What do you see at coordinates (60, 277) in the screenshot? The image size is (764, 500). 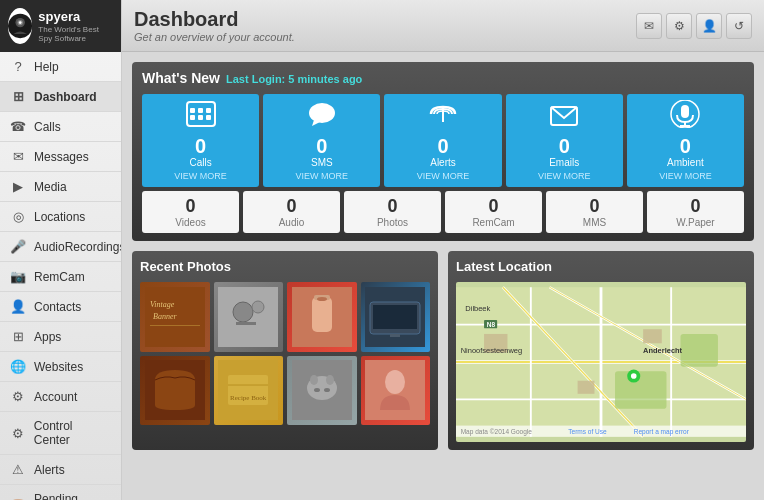 I see `sidebar-item-remcam: 📷 RemCam` at bounding box center [60, 277].